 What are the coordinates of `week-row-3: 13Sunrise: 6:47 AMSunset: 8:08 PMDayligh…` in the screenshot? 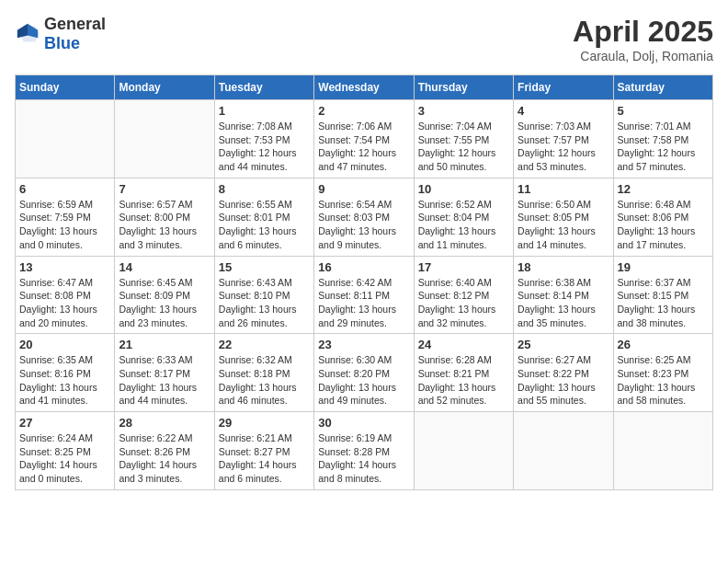 It's located at (364, 294).